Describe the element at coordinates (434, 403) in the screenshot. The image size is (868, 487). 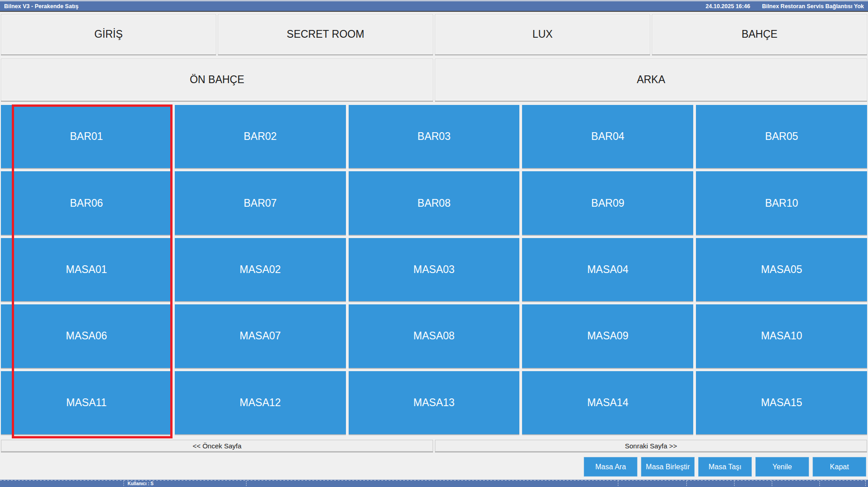
I see `table-button-masa13: MASA13` at that location.